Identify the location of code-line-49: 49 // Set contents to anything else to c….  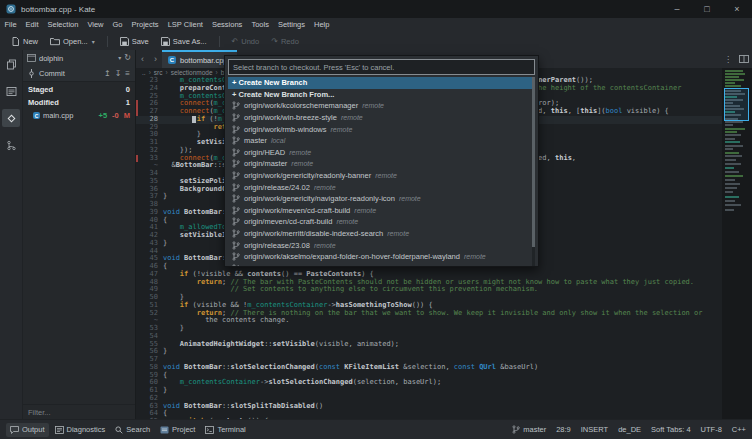
(444, 290).